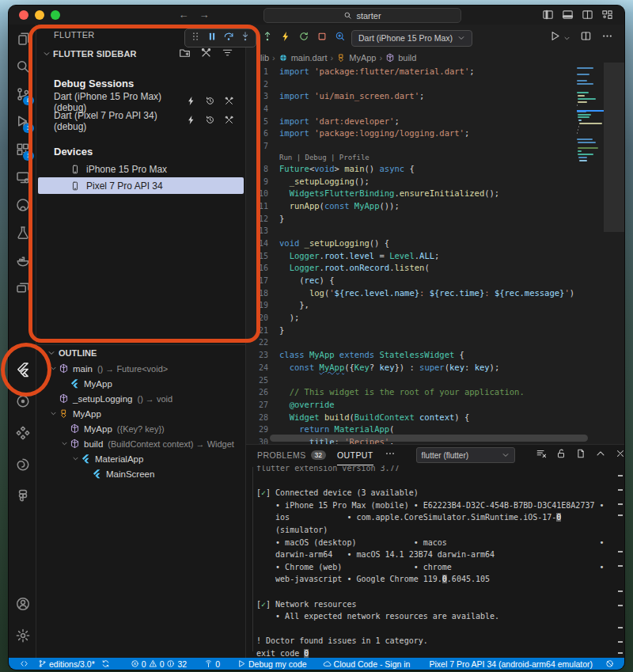 Image resolution: width=633 pixels, height=672 pixels. I want to click on activity-item-flutter, so click(22, 370).